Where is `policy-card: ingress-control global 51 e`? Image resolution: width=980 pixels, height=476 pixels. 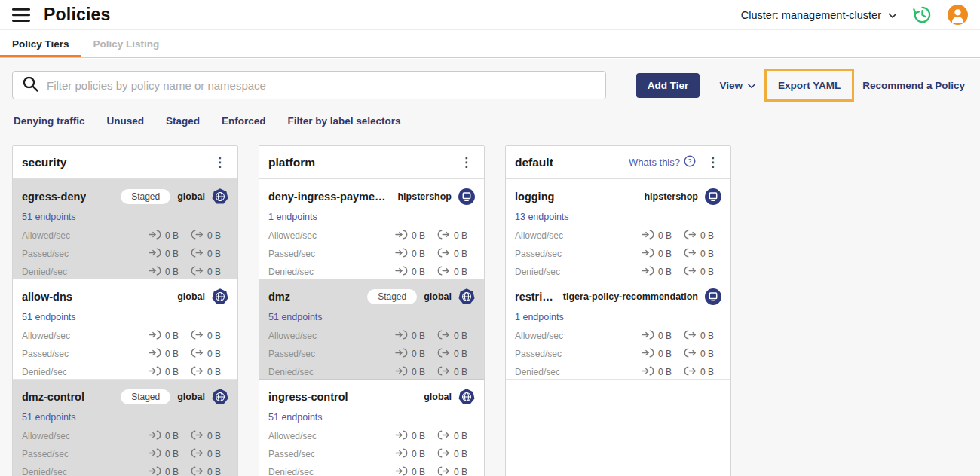 policy-card: ingress-control global 51 e is located at coordinates (372, 428).